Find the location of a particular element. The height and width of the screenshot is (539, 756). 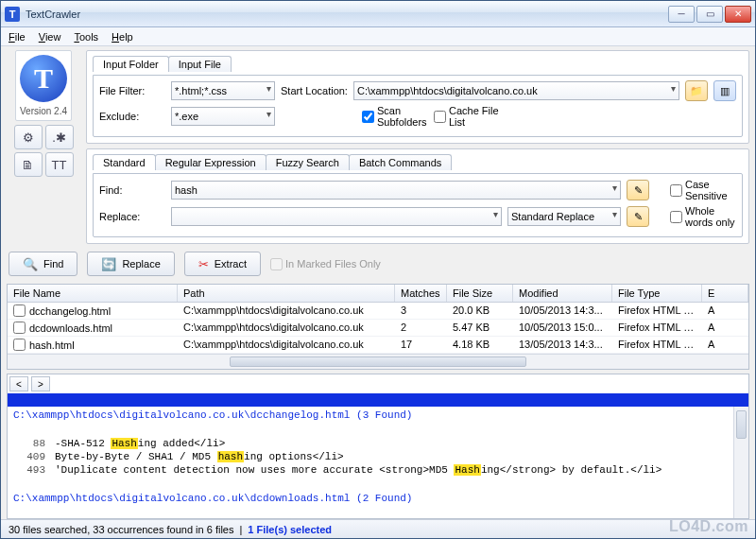

next-match-button: > is located at coordinates (41, 384).